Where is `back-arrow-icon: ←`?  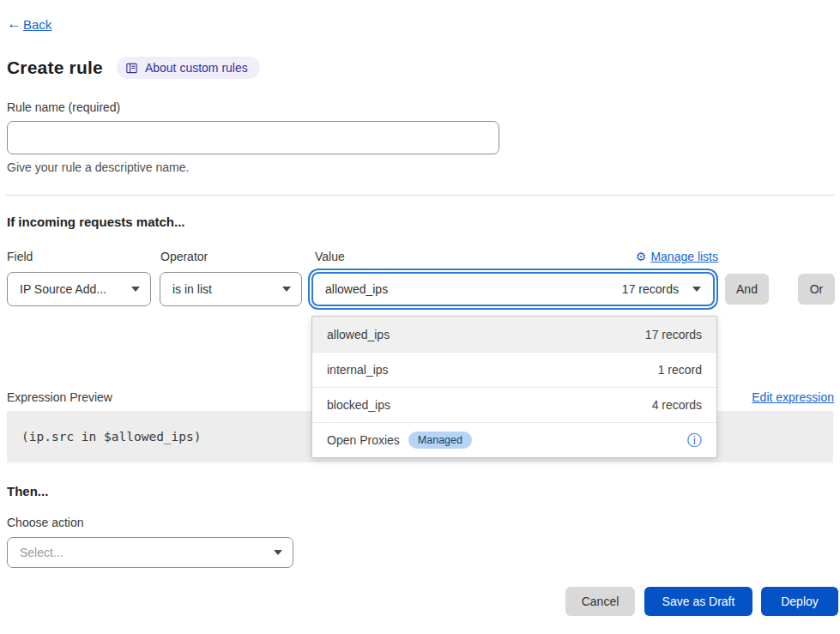
back-arrow-icon: ← is located at coordinates (14, 24).